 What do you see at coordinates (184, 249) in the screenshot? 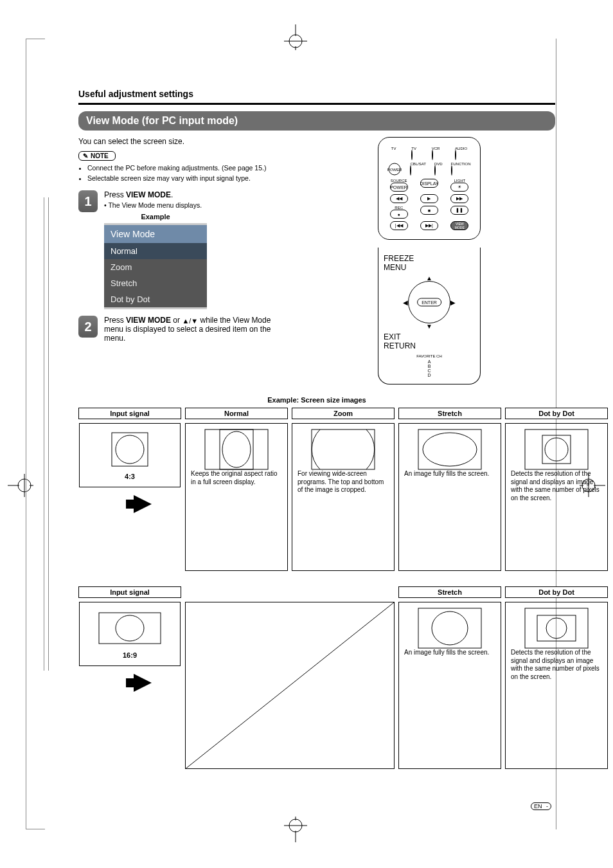
I see `step-1: 1 Press VIEW MODE. The View Mode menu di…` at bounding box center [184, 249].